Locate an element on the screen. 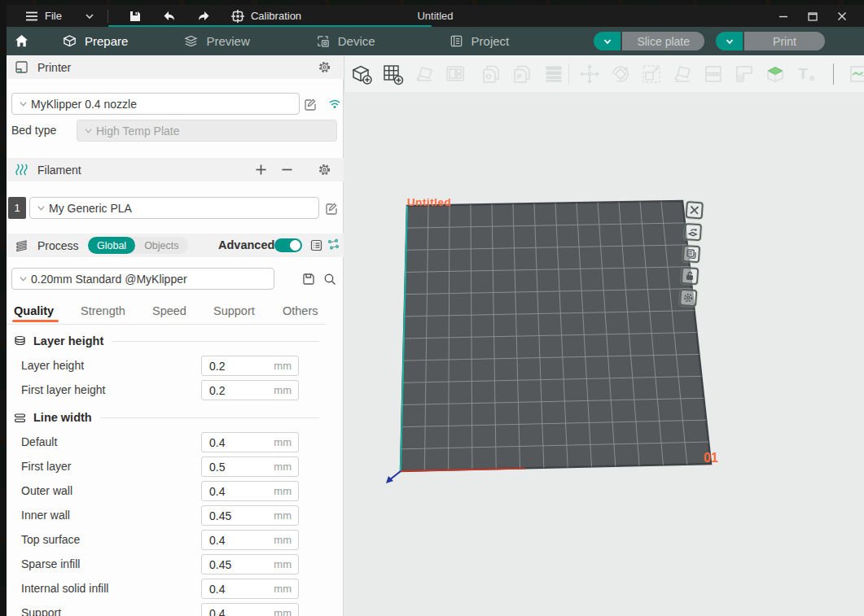 The image size is (864, 616). scope-global-option: Global is located at coordinates (112, 246).